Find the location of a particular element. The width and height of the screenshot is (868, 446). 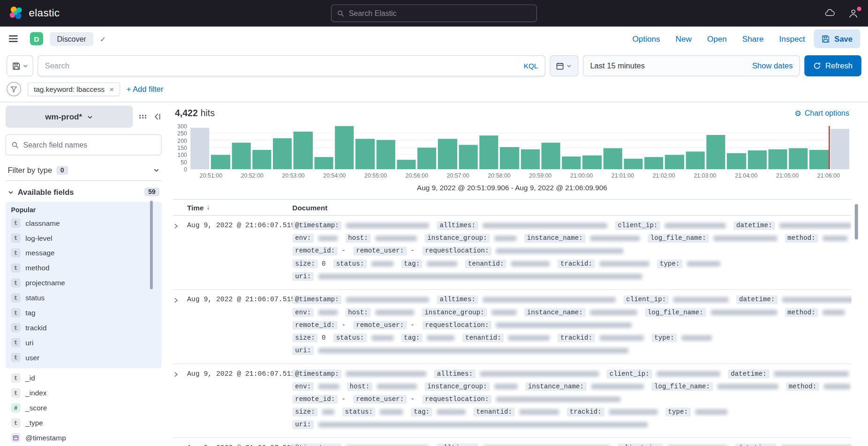

field-item-tag: ttag is located at coordinates (83, 313).